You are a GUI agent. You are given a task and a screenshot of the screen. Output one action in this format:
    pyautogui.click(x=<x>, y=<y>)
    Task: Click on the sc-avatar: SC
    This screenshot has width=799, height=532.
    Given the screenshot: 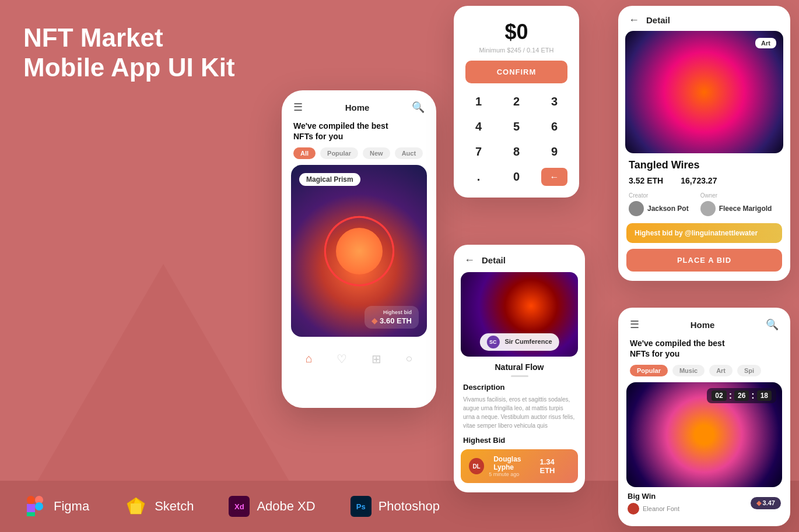 What is the action you would take?
    pyautogui.click(x=493, y=342)
    